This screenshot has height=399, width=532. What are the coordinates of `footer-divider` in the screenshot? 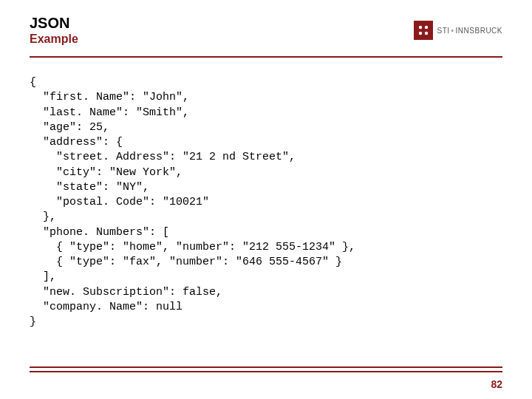 It's located at (266, 369).